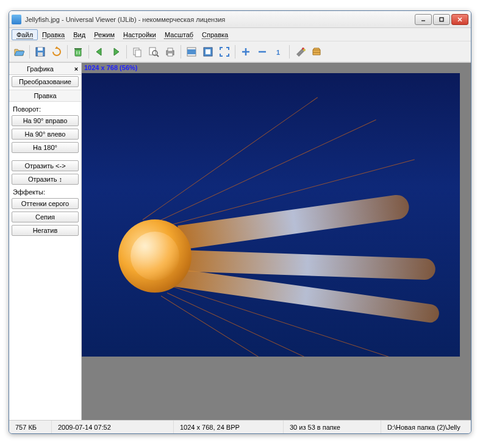 The width and height of the screenshot is (480, 448). I want to click on status-filesize: 757 КБ, so click(30, 427).